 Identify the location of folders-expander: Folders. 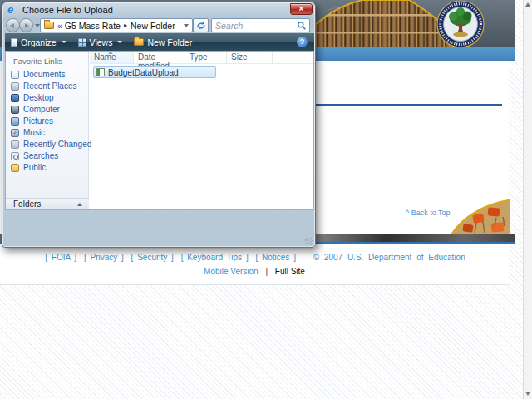
(47, 204).